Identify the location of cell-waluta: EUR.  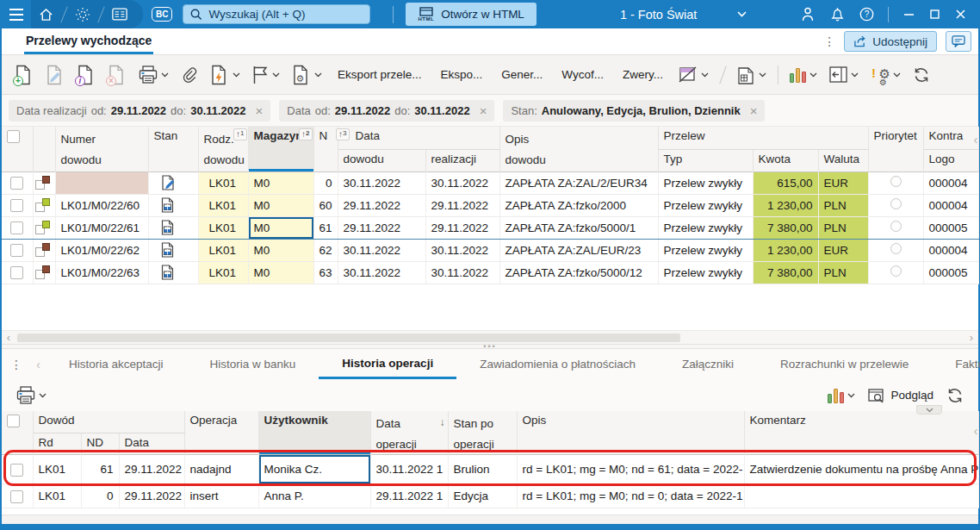
(843, 250).